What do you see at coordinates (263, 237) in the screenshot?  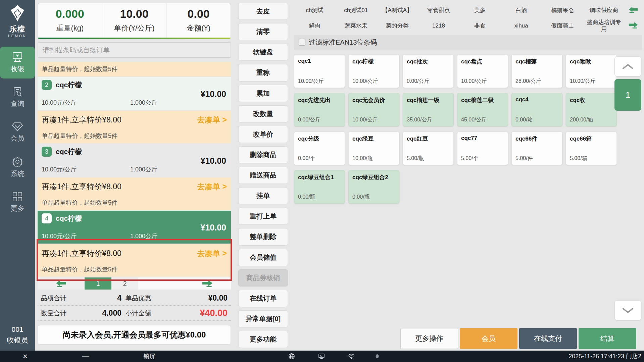 I see `fn-void-order-button: 整单删除` at bounding box center [263, 237].